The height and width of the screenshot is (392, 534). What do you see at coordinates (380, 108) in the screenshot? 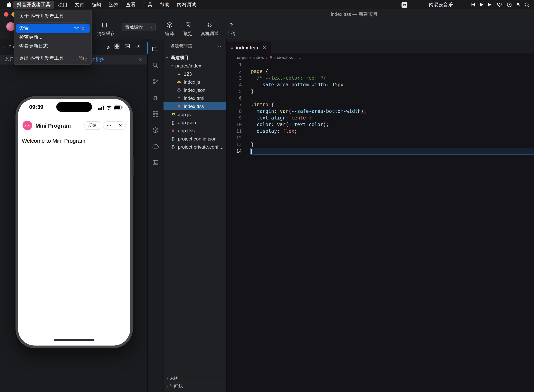
I see `code-area: 12page {3 /* --text-color: red; */4 --sa…` at bounding box center [380, 108].